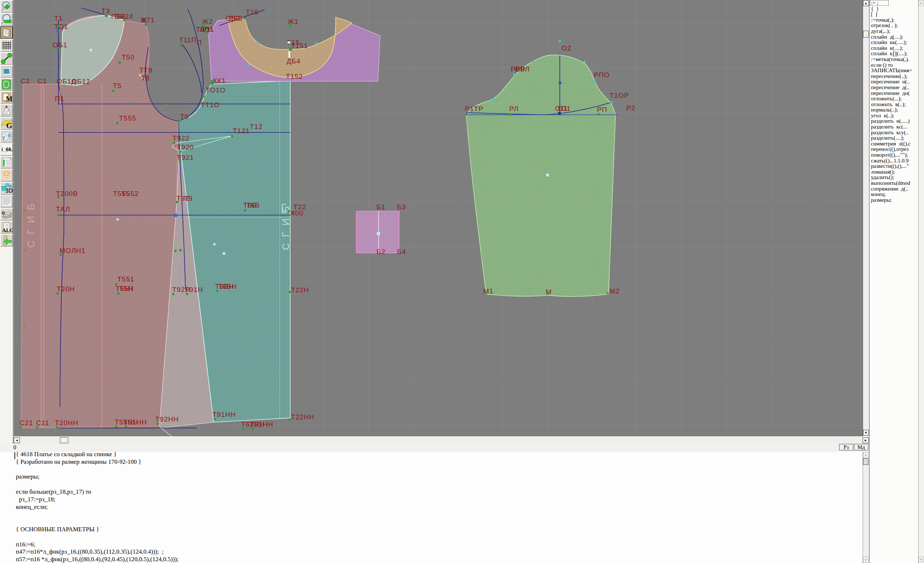 This screenshot has width=924, height=563. What do you see at coordinates (58, 18) in the screenshot?
I see `svg-text: Т1` at bounding box center [58, 18].